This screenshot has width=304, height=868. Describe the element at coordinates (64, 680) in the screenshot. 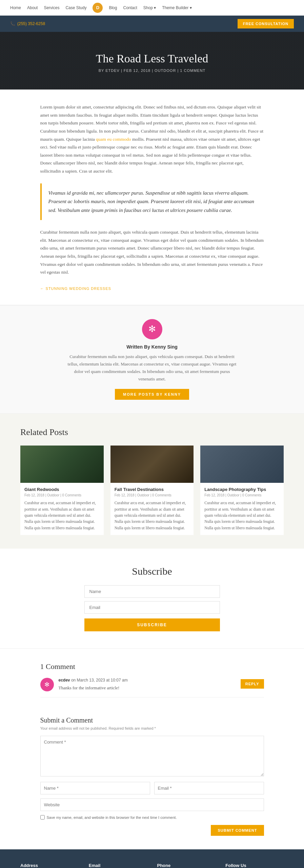

I see `comment-author-name: ecdev` at that location.